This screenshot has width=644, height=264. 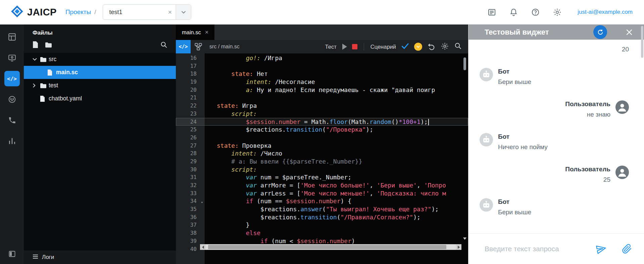 I want to click on tree-item-main-sc: main.sc, so click(x=100, y=73).